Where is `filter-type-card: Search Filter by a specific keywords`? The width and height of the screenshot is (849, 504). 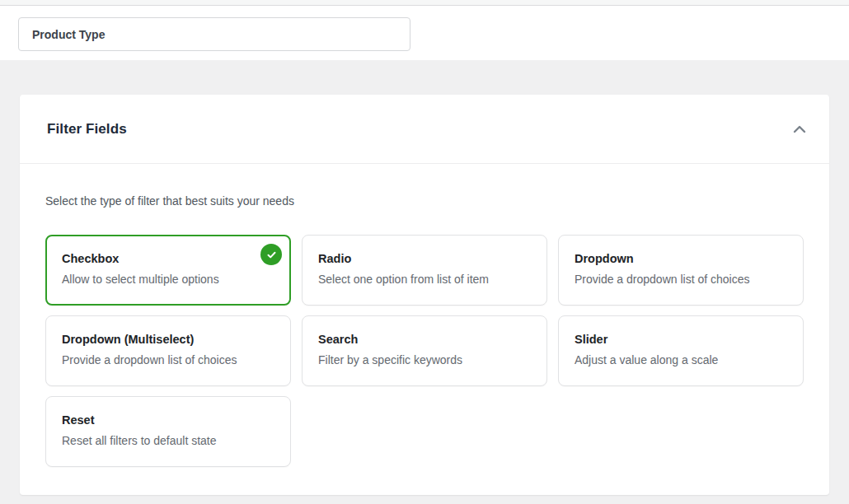
filter-type-card: Search Filter by a specific keywords is located at coordinates (424, 351).